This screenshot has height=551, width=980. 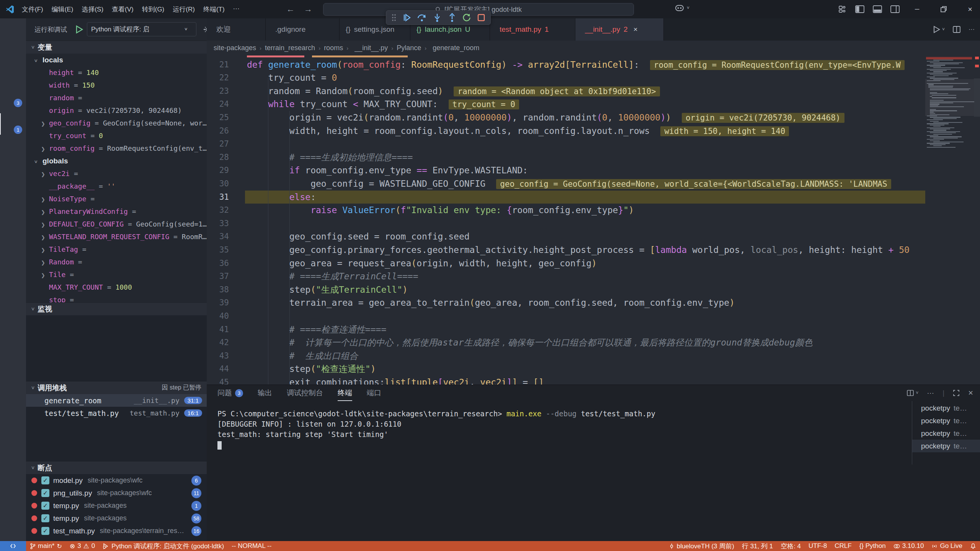 I want to click on activity-remote, so click(x=13, y=155).